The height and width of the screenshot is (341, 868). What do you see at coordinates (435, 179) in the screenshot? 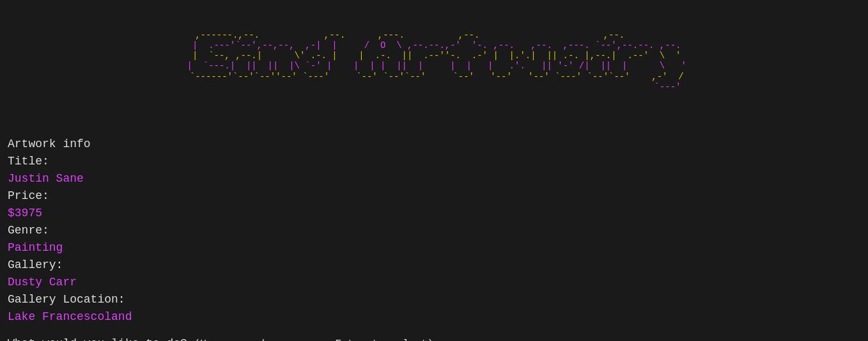
I see `title-value: Justin Sane` at bounding box center [435, 179].